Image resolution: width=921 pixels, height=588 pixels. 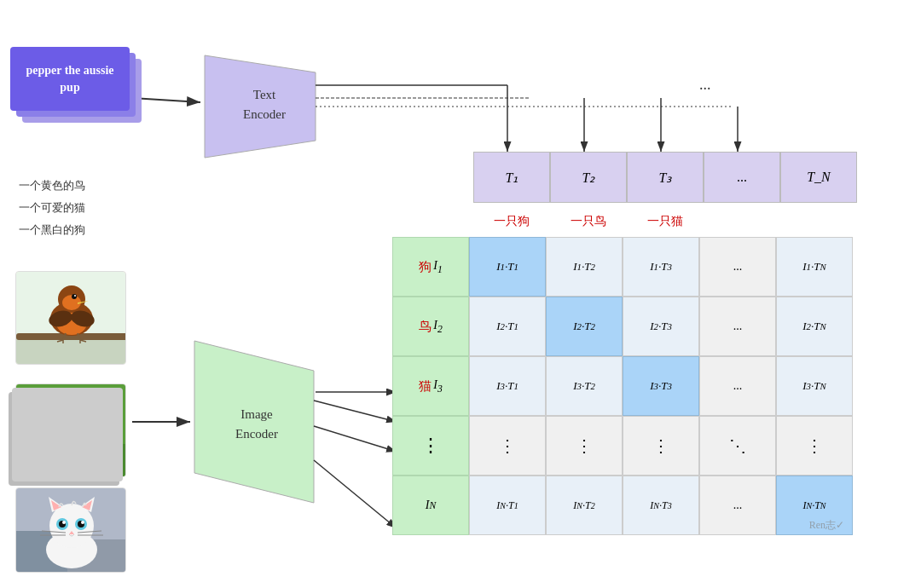 I want to click on t-header-1: T₁, so click(x=512, y=177).